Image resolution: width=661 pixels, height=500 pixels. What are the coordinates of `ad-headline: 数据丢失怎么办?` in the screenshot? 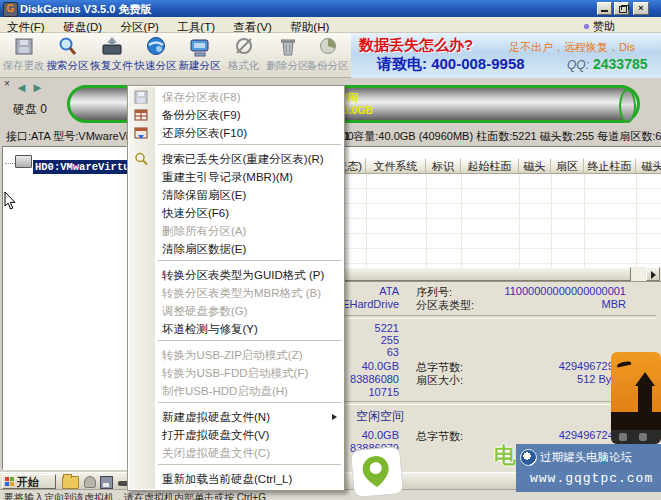 It's located at (416, 46).